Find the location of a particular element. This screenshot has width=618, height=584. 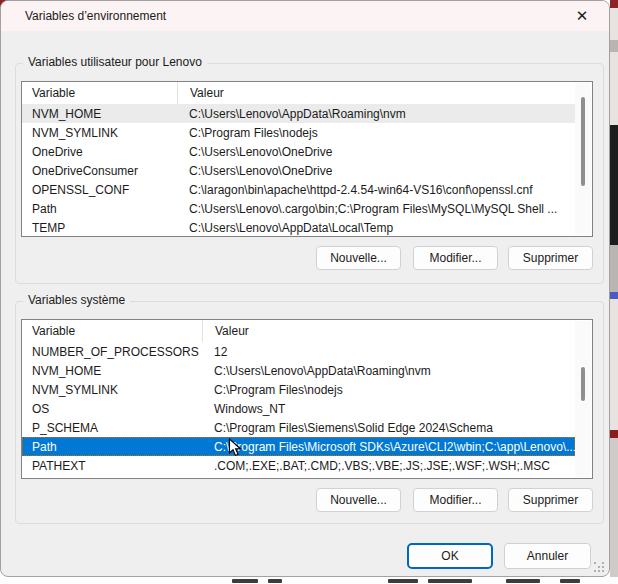

window-title: Variables d’environnement is located at coordinates (96, 16).